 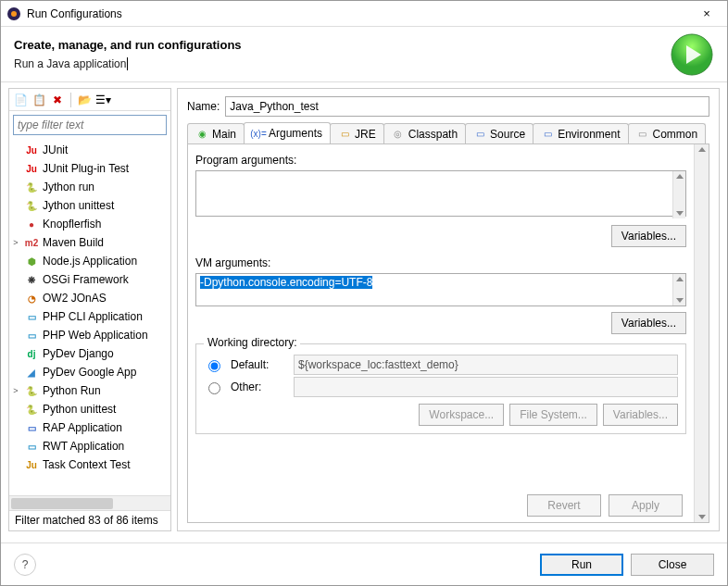 What do you see at coordinates (499, 133) in the screenshot?
I see `tab-source: ▭Source` at bounding box center [499, 133].